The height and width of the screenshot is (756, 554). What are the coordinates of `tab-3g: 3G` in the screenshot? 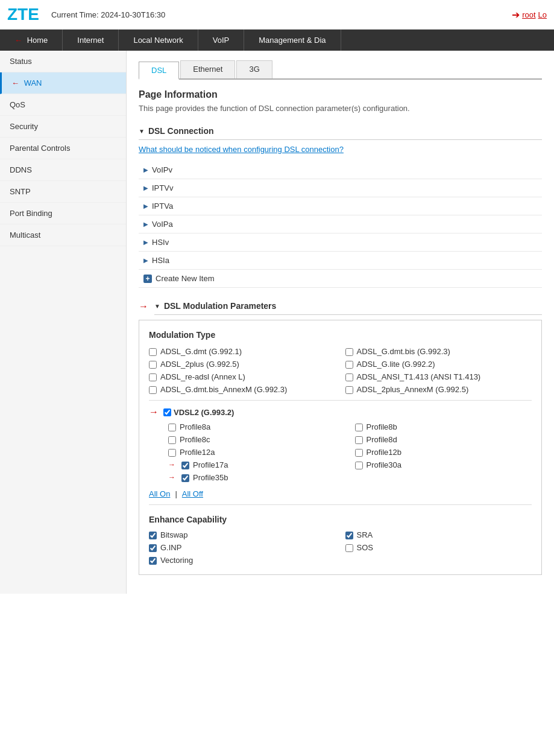 It's located at (254, 69).